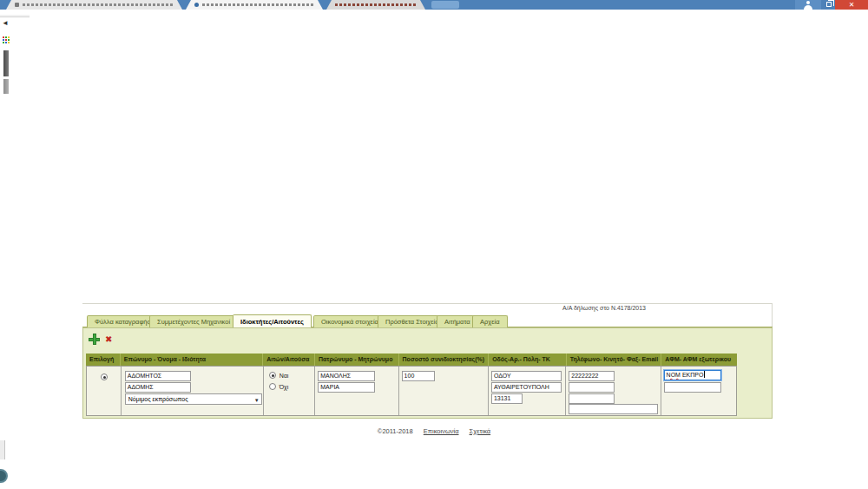 This screenshot has height=489, width=868. I want to click on col-header-aiton: Αιτών/Αιτούσα, so click(289, 360).